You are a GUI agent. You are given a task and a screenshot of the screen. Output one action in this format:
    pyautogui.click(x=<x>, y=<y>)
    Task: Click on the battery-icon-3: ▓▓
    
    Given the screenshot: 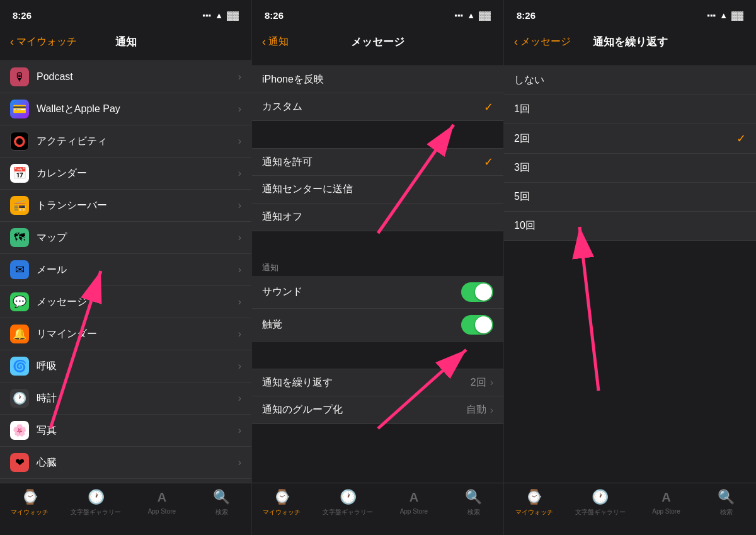 What is the action you would take?
    pyautogui.click(x=737, y=15)
    